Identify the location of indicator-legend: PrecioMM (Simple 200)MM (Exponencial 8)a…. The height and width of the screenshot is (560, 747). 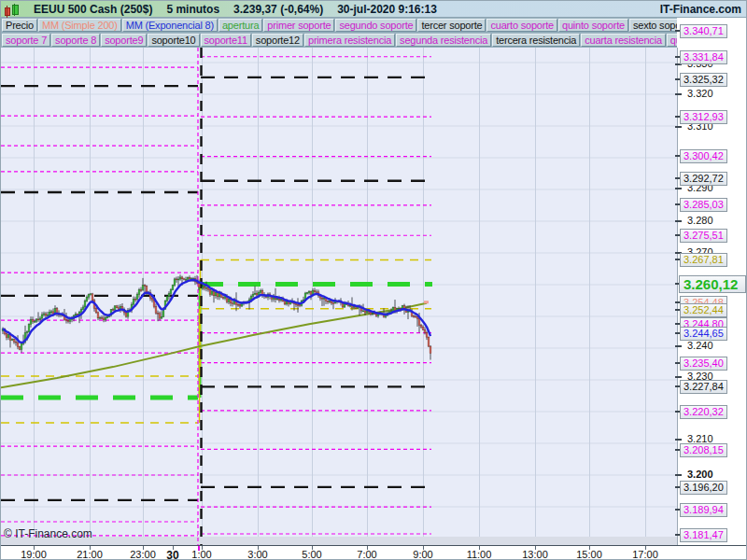
(339, 33).